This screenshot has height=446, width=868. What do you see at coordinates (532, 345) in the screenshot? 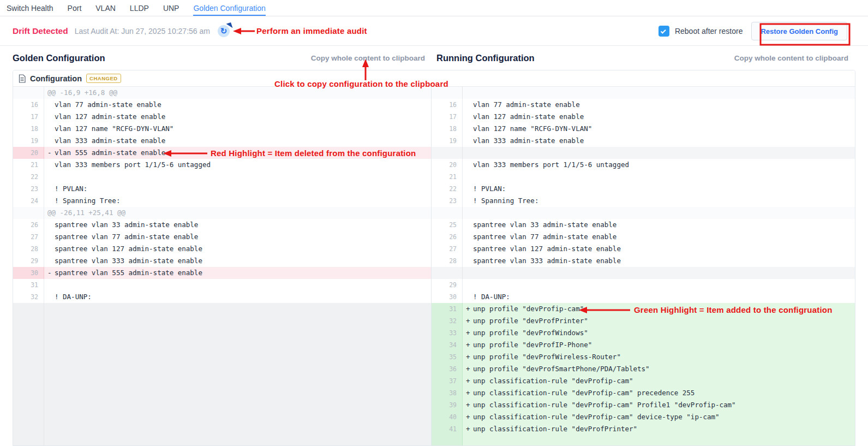
I see `code-text: unp profile "devProfIP-Phone"` at bounding box center [532, 345].